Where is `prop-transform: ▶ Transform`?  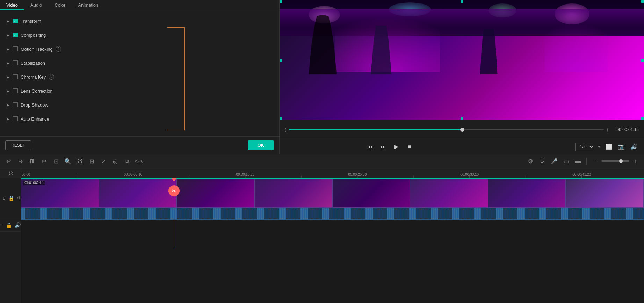 prop-transform: ▶ Transform is located at coordinates (140, 21).